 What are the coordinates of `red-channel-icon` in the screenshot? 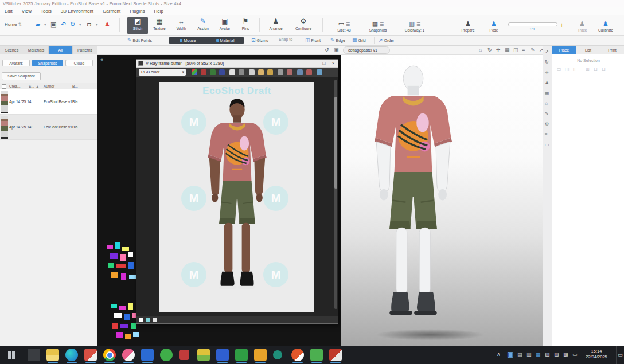 It's located at (204, 72).